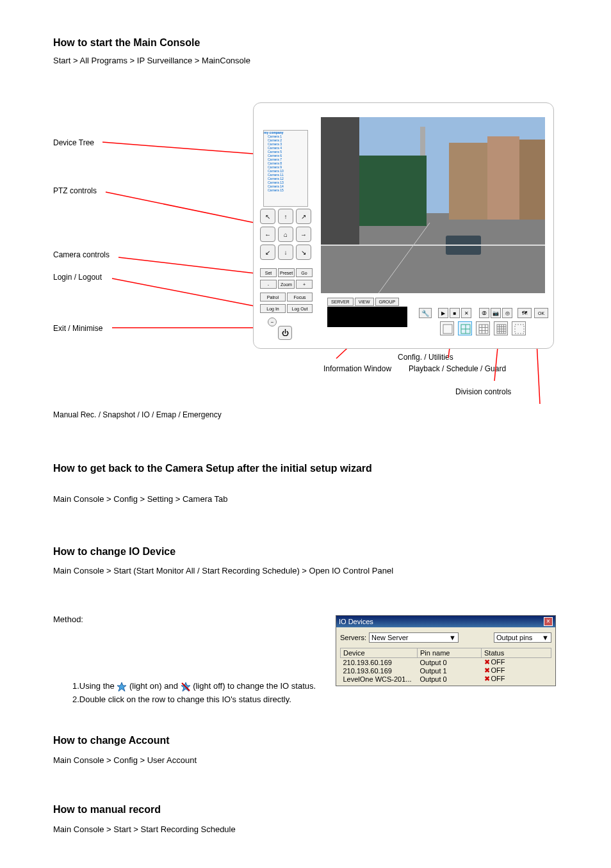 The image size is (611, 868). What do you see at coordinates (145, 830) in the screenshot?
I see `section5-text: Main Console > Start > Start Recording S…` at bounding box center [145, 830].